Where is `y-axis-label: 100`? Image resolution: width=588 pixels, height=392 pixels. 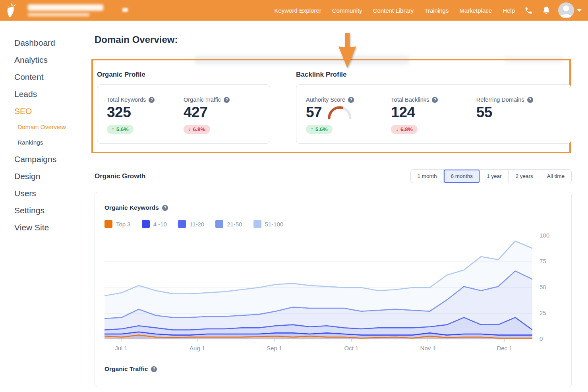 y-axis-label: 100 is located at coordinates (544, 235).